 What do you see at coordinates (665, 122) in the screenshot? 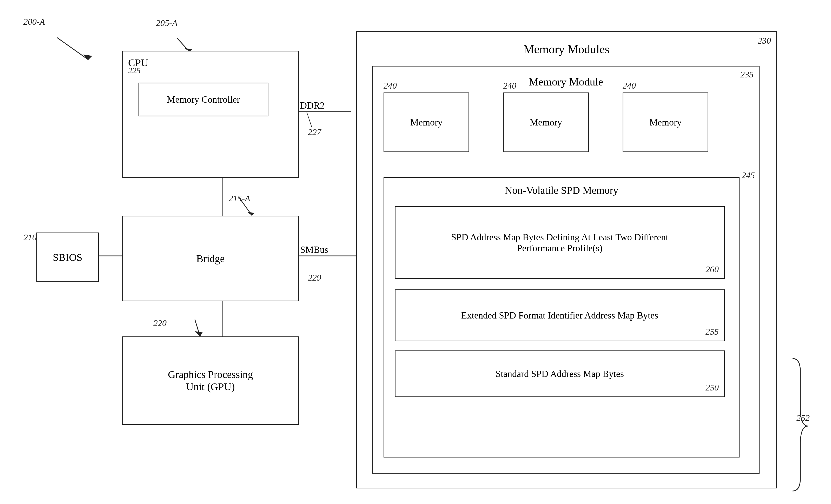
I see `memory3-group: 240 Memory` at bounding box center [665, 122].